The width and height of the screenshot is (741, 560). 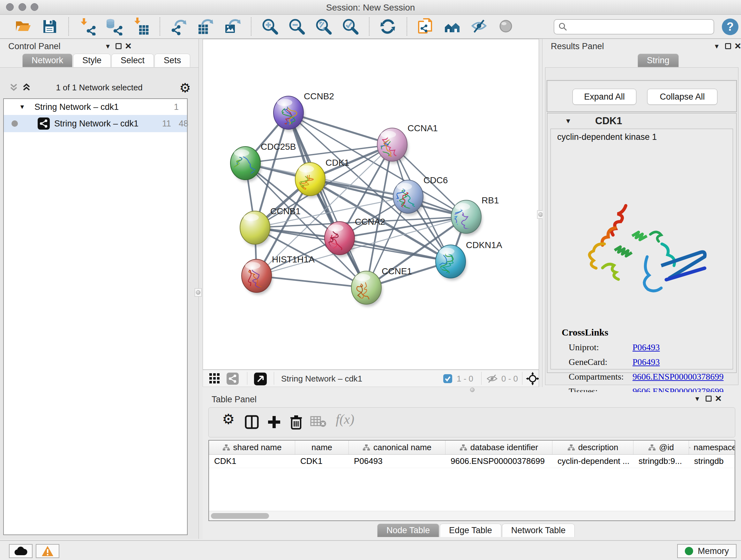 What do you see at coordinates (355, 241) in the screenshot?
I see `graph-node-CCNA2: CCNA2` at bounding box center [355, 241].